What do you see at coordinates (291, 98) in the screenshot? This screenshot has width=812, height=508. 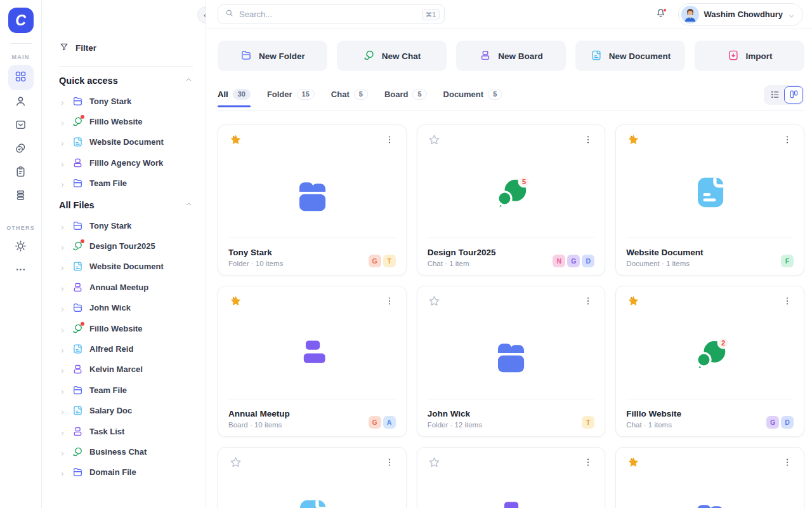 I see `tab-folder: Folder15` at bounding box center [291, 98].